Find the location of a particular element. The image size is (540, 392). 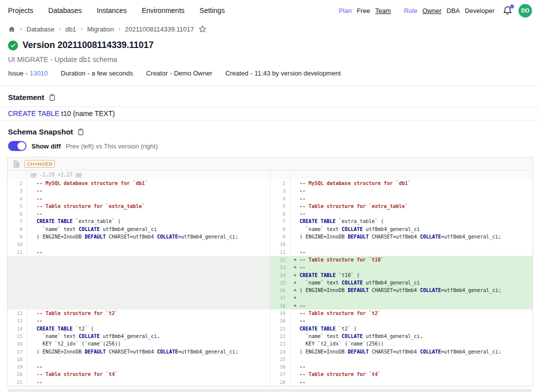

diff-line: 27 -- Table structure for `t4` is located at coordinates (402, 374).